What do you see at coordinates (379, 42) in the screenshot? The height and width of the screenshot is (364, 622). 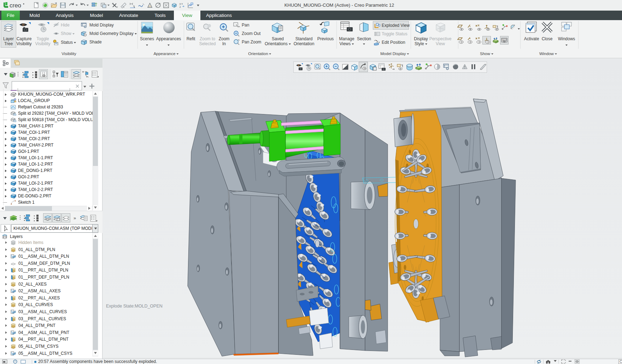 I see `svg-text: x` at bounding box center [379, 42].